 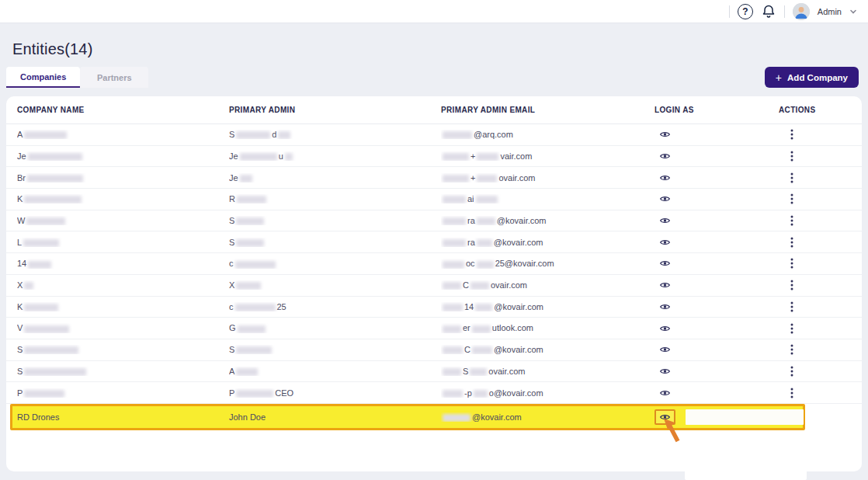 What do you see at coordinates (468, 393) in the screenshot?
I see `cell-text: -p` at bounding box center [468, 393].